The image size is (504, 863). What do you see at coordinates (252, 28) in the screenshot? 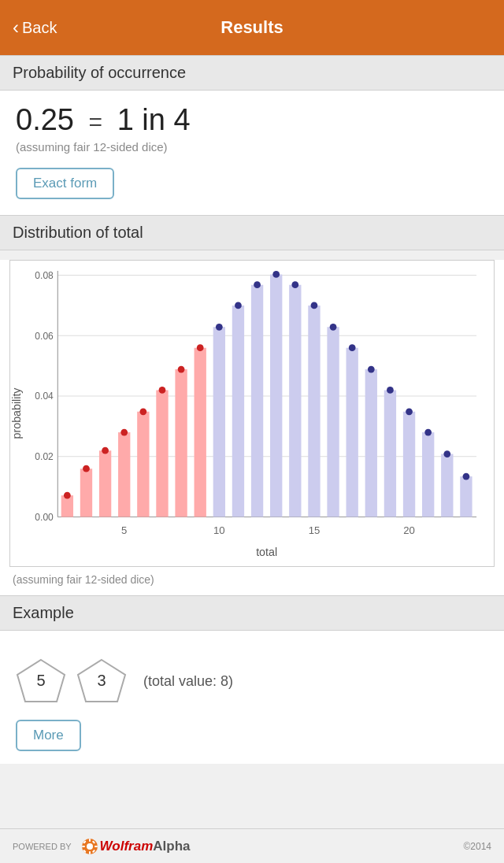
I see `header: ‹ Back Results` at bounding box center [252, 28].